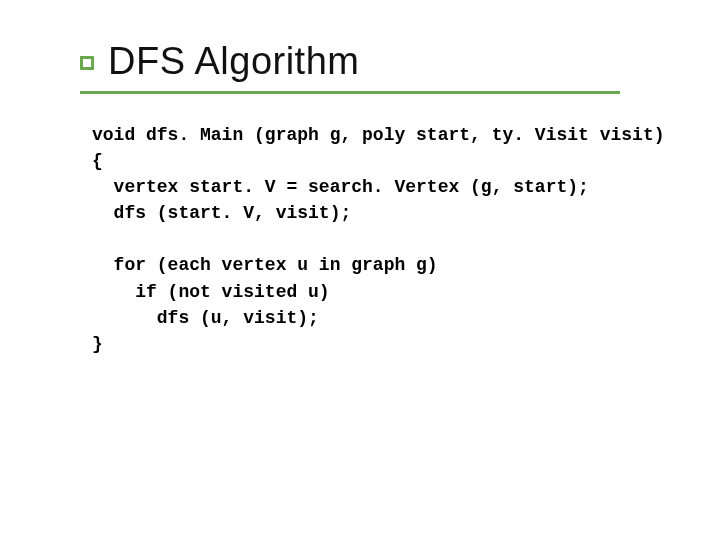 The image size is (720, 540). Describe the element at coordinates (98, 161) in the screenshot. I see `code-line: {` at that location.